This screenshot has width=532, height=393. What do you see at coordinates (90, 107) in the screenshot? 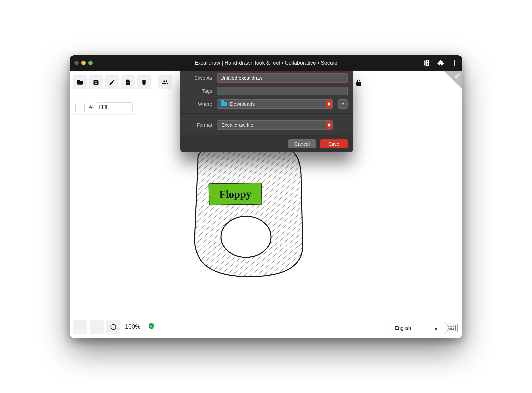
I see `hash-label: #` at bounding box center [90, 107].